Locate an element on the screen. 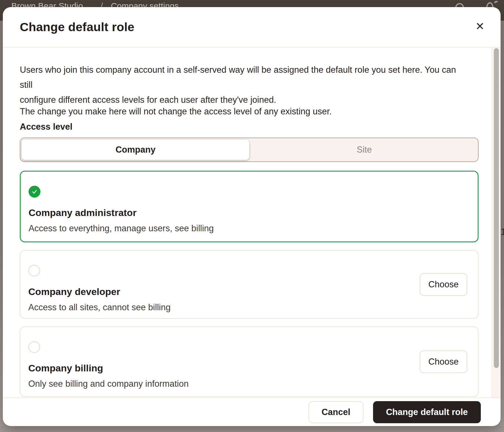  role-name: Company billing is located at coordinates (248, 368).